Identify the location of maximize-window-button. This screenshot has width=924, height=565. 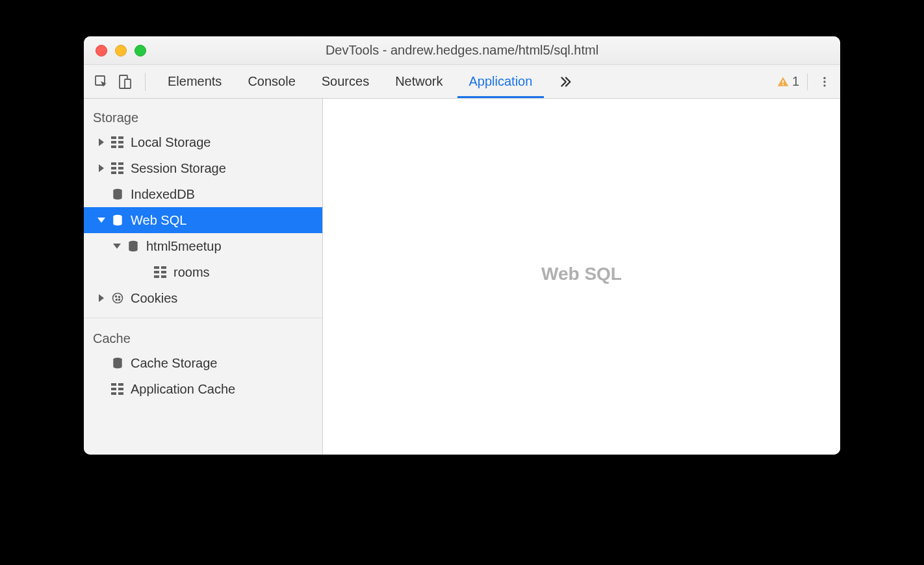
(140, 51).